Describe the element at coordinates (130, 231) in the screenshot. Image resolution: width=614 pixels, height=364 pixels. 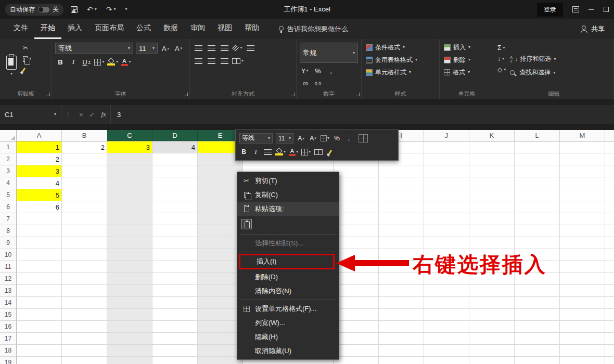
I see `cell-C8` at that location.